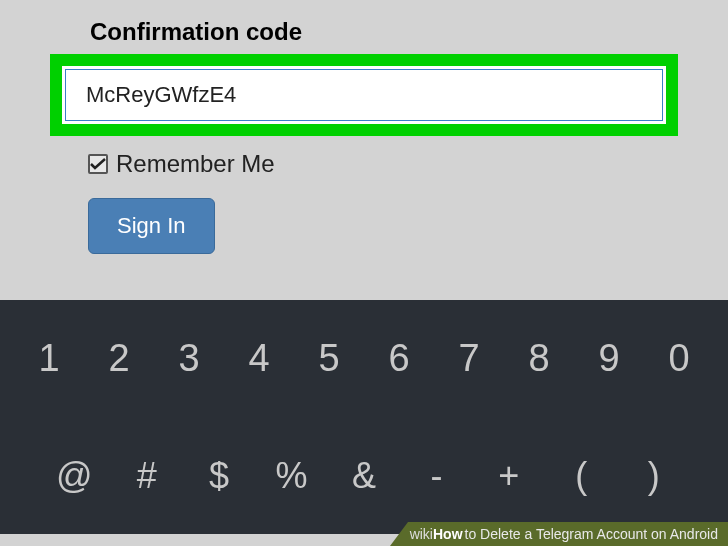 This screenshot has width=728, height=546. What do you see at coordinates (74, 476) in the screenshot?
I see `key-at: @` at bounding box center [74, 476].